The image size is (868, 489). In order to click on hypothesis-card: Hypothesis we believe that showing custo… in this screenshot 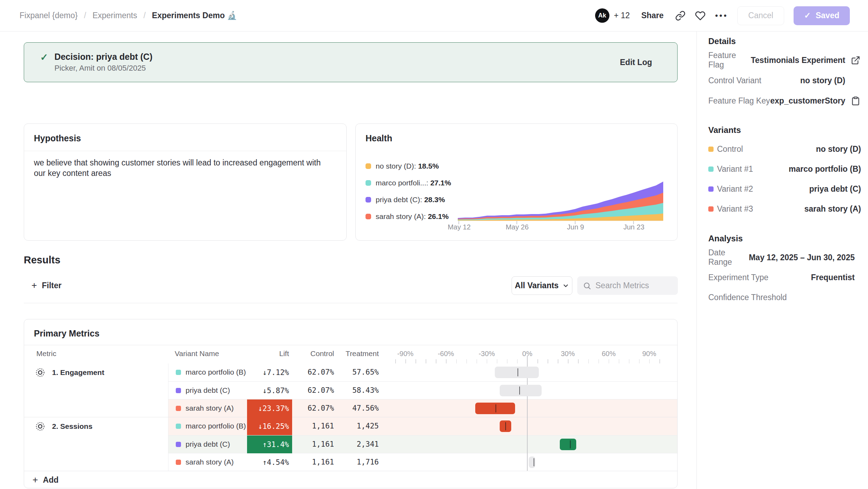, I will do `click(185, 182)`.